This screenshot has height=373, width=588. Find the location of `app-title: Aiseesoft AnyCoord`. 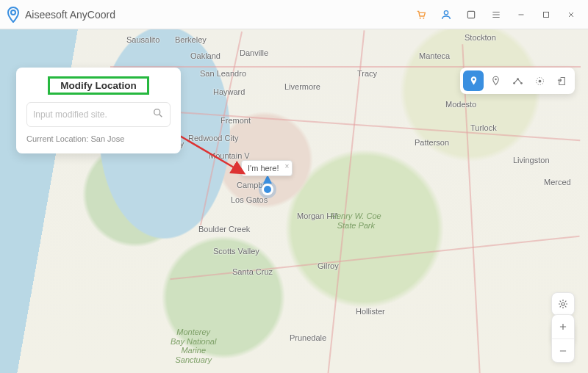

app-title: Aiseesoft AnyCoord is located at coordinates (71, 15).